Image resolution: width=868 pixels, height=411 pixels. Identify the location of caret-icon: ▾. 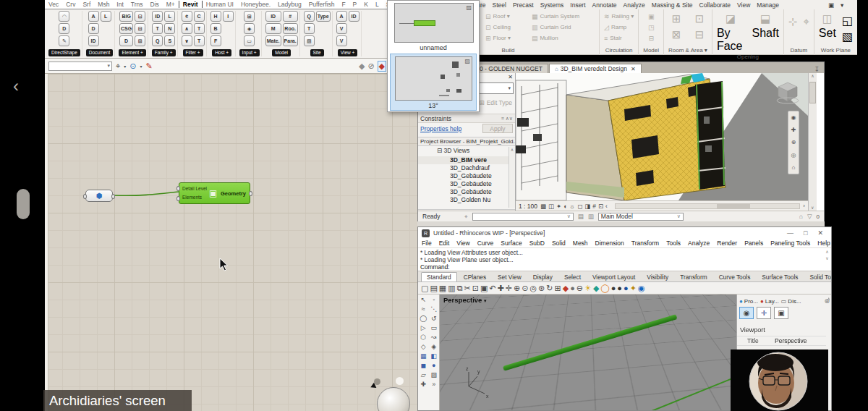
(124, 67).